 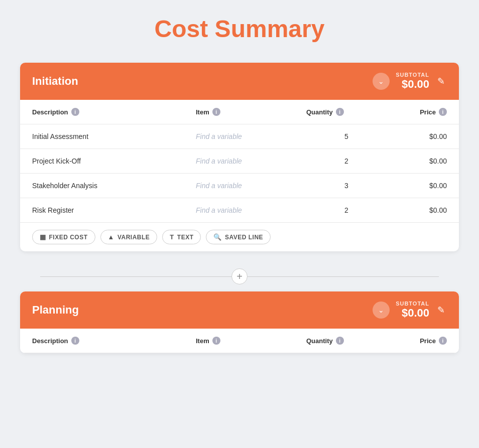 What do you see at coordinates (240, 276) in the screenshot?
I see `add-section-button: +` at bounding box center [240, 276].